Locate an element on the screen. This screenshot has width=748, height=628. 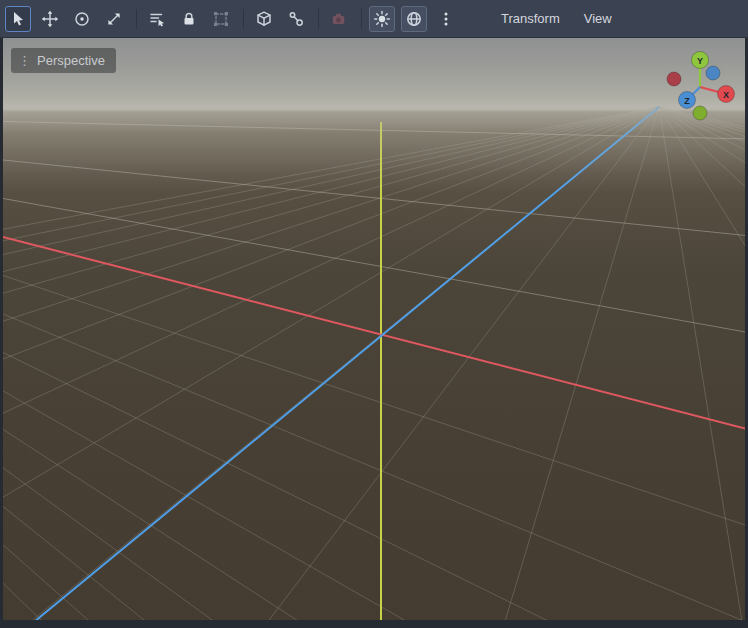
scale-tool-button is located at coordinates (114, 19).